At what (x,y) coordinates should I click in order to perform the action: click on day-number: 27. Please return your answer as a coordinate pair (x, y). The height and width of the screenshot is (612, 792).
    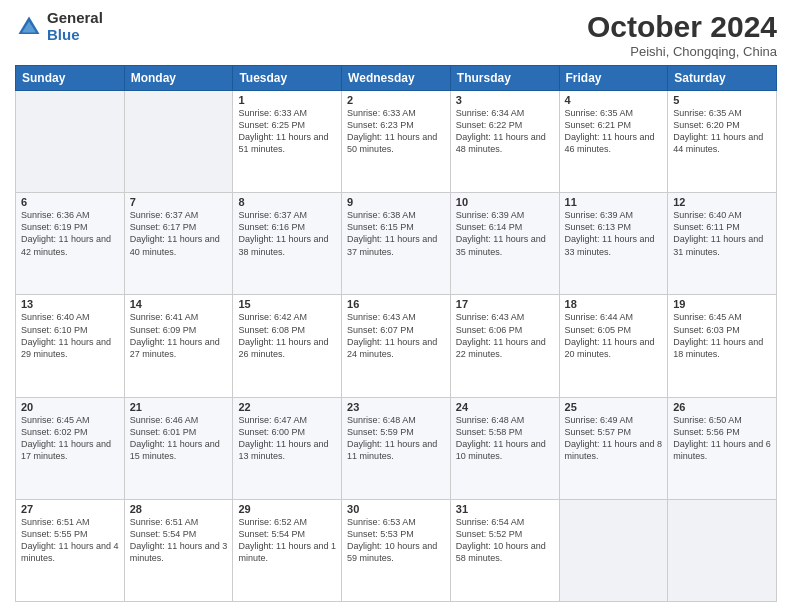
    Looking at the image, I should click on (70, 509).